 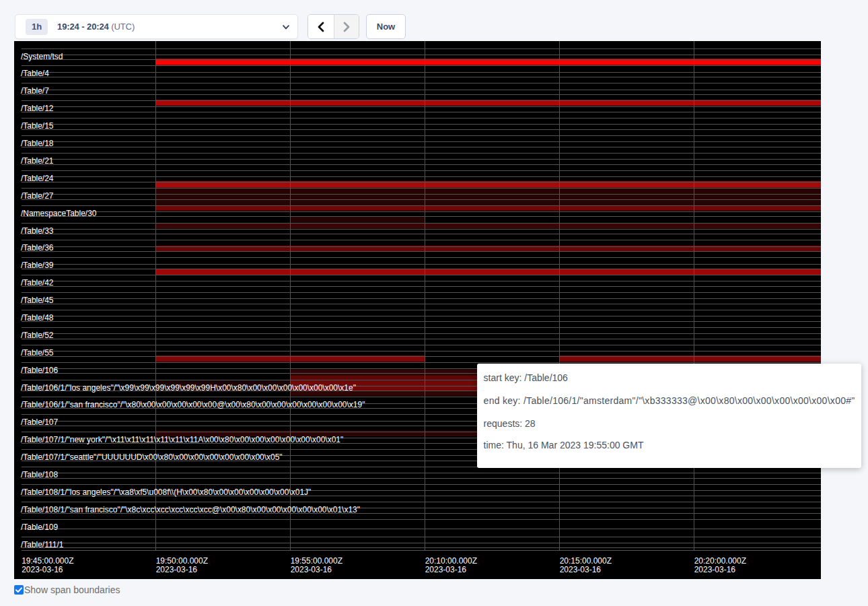 What do you see at coordinates (451, 560) in the screenshot?
I see `svg-text: 20:10:00.000Z` at bounding box center [451, 560].